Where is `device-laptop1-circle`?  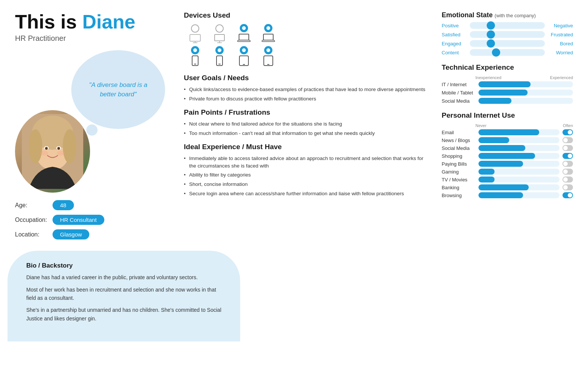
device-laptop1-circle is located at coordinates (244, 28).